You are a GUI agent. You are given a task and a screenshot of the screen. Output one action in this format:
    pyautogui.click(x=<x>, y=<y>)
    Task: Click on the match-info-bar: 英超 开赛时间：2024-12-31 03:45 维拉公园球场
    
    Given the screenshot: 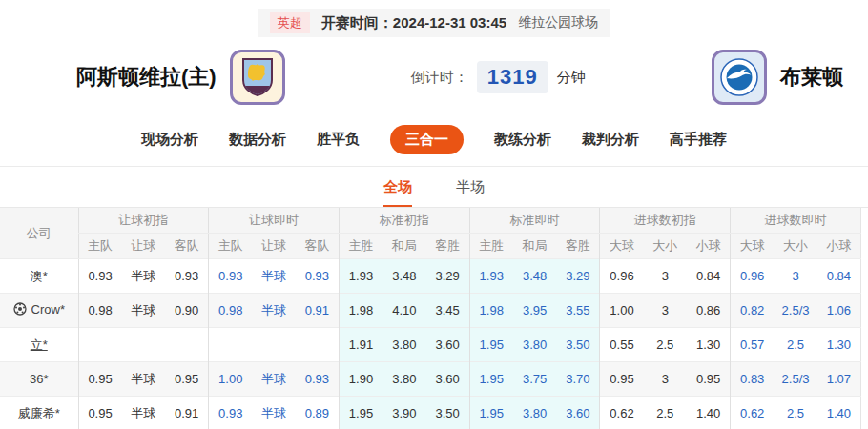 What is the action you would take?
    pyautogui.click(x=434, y=23)
    